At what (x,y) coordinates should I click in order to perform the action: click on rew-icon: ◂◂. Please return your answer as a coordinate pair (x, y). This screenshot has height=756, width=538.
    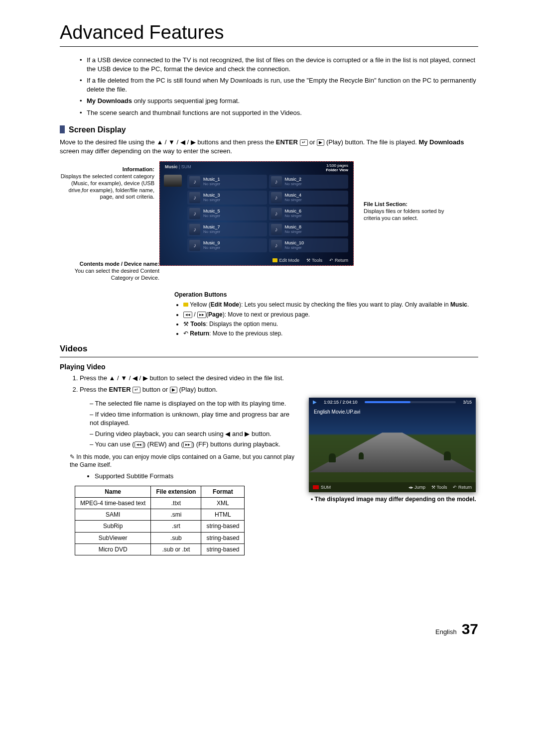
    Looking at the image, I should click on (139, 445).